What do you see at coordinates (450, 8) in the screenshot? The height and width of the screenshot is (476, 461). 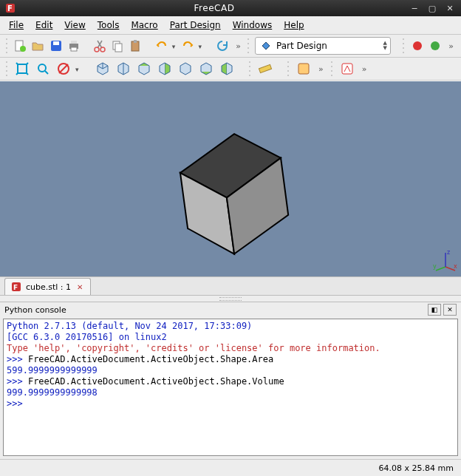 I see `close-button: ✕` at bounding box center [450, 8].